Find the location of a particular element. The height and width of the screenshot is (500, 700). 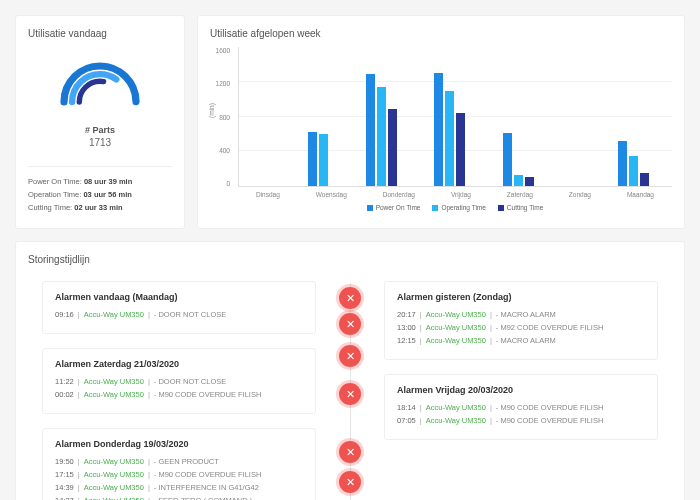

card-title: Utilisatie vandaag is located at coordinates (100, 34).